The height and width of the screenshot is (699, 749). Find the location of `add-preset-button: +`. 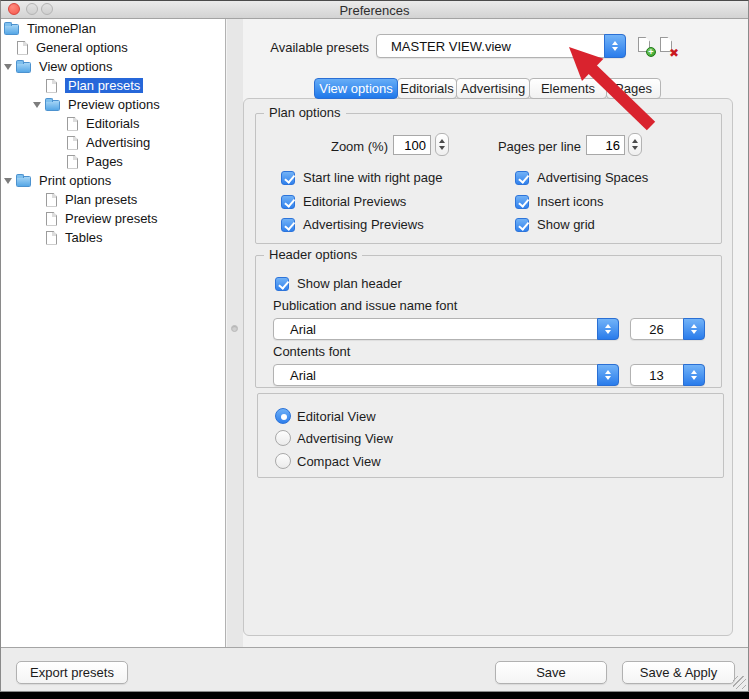

add-preset-button: + is located at coordinates (647, 47).